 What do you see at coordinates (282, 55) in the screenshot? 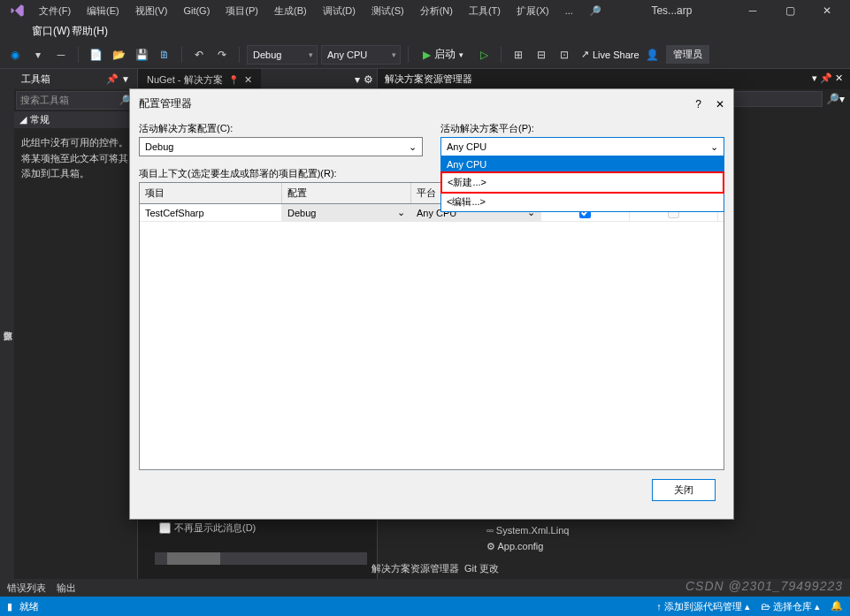
I see `config-combo: Debug` at bounding box center [282, 55].